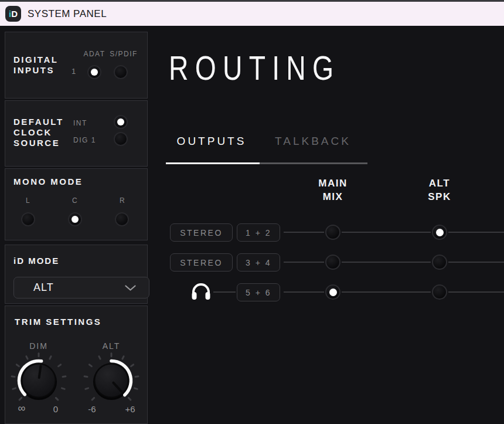  I want to click on mono-mode-title: MONO MODE, so click(48, 182).